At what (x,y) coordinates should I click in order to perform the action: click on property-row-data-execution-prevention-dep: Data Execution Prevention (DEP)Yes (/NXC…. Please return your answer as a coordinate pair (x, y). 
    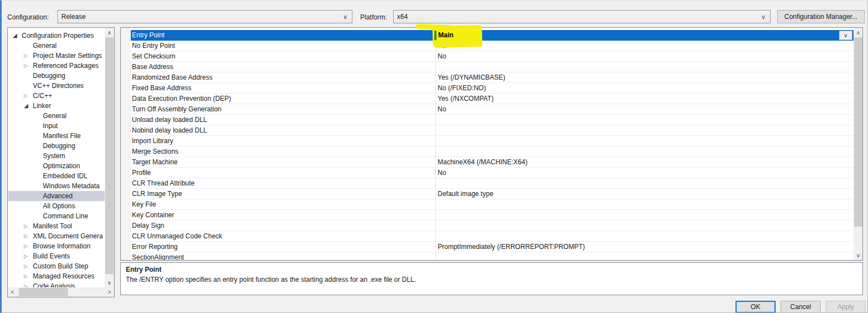
    Looking at the image, I should click on (492, 99).